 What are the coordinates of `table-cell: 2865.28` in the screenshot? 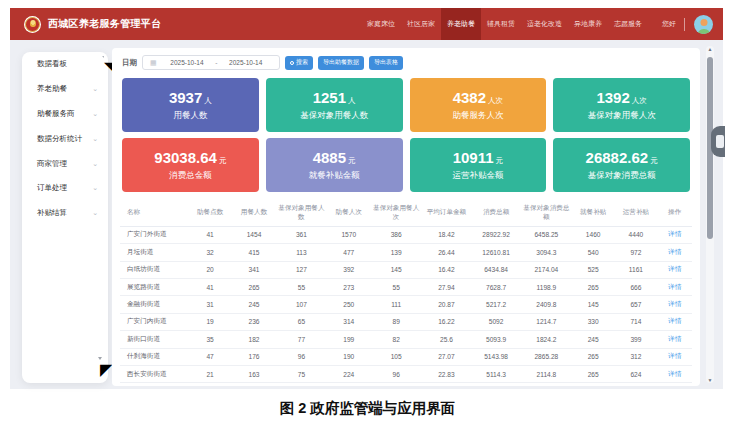 It's located at (546, 356).